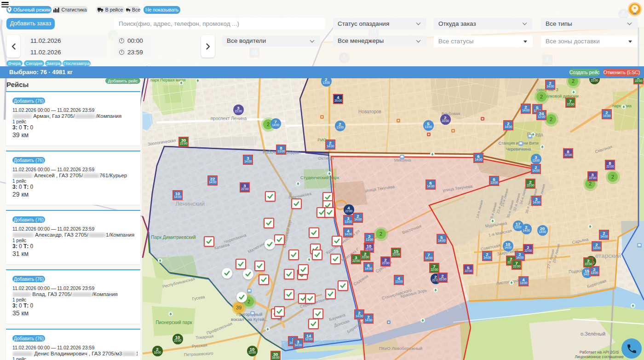  I want to click on svg-text: Ленинский, so click(190, 203).